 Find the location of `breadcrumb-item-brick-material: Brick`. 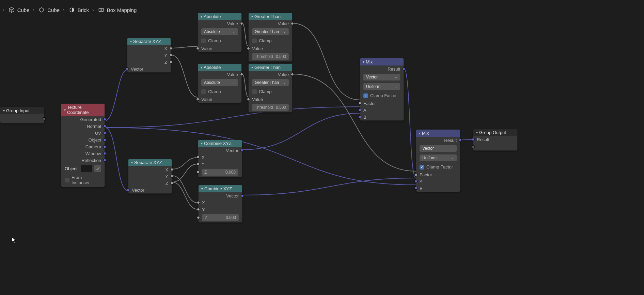

breadcrumb-item-brick-material: Brick is located at coordinates (78, 10).